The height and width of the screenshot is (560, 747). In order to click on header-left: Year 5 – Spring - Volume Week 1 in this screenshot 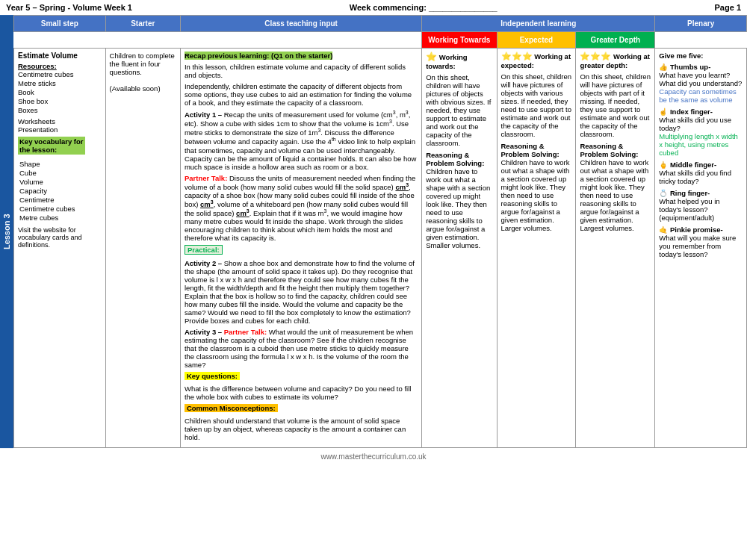, I will do `click(69, 7)`.